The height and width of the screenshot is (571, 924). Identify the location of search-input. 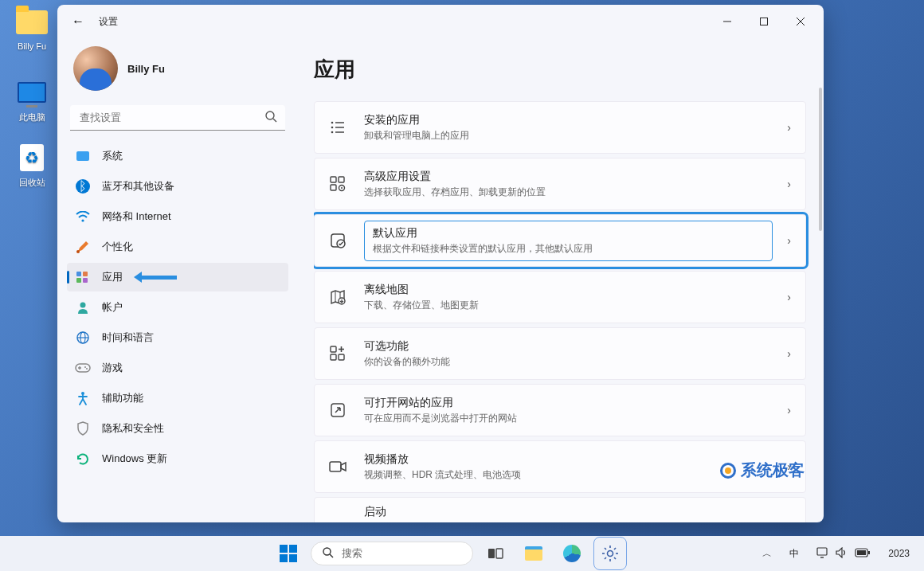
(178, 118).